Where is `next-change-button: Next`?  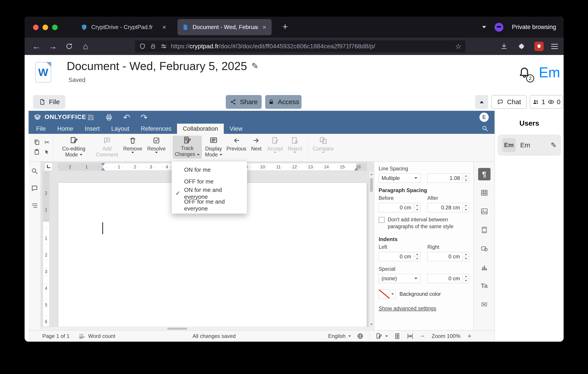 next-change-button: Next is located at coordinates (256, 144).